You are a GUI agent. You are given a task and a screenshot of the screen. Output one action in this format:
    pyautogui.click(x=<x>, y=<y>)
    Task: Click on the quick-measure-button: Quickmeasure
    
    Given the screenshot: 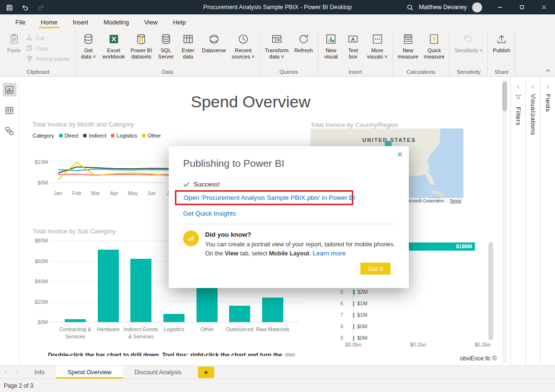 What is the action you would take?
    pyautogui.click(x=434, y=45)
    